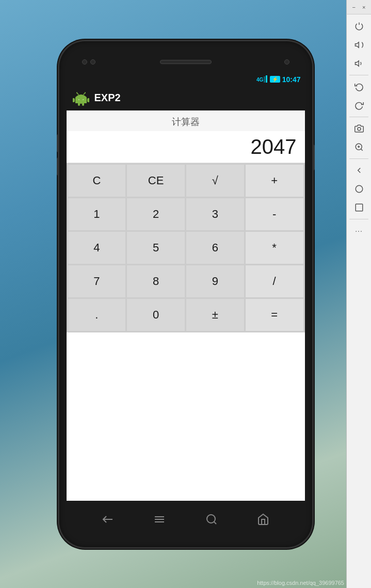 Image resolution: width=371 pixels, height=588 pixels. What do you see at coordinates (212, 519) in the screenshot?
I see `search-button` at bounding box center [212, 519].